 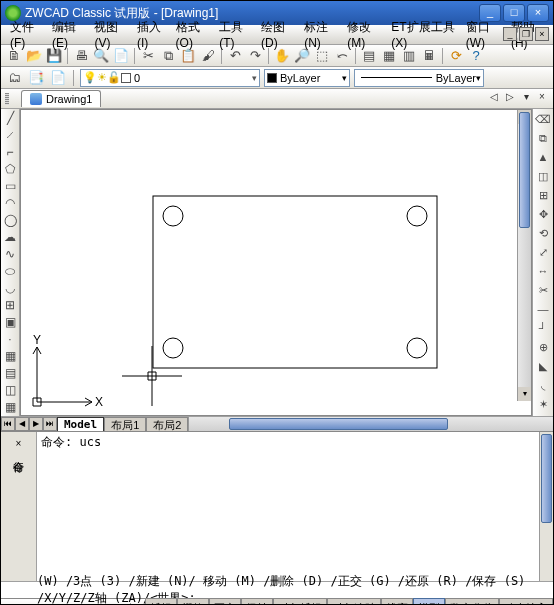 What do you see at coordinates (272, 78) in the screenshot?
I see `color-swatch` at bounding box center [272, 78].